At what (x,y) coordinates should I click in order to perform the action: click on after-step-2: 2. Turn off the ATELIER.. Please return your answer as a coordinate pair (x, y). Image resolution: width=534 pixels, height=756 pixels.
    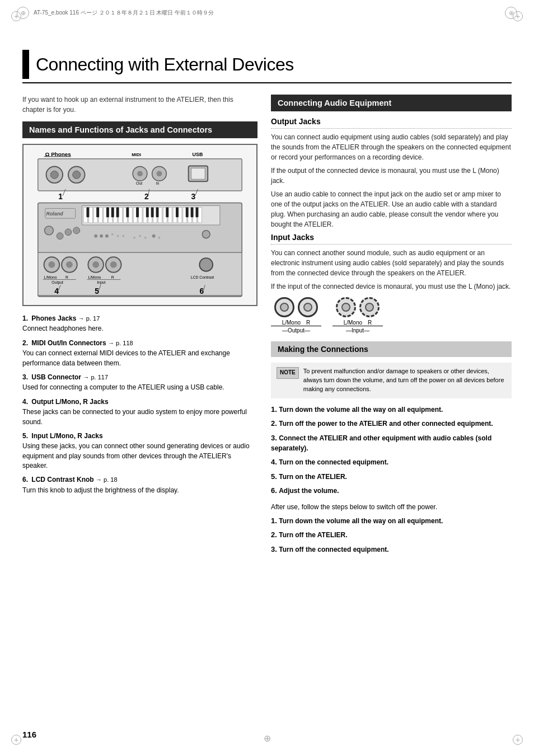
    Looking at the image, I should click on (391, 535).